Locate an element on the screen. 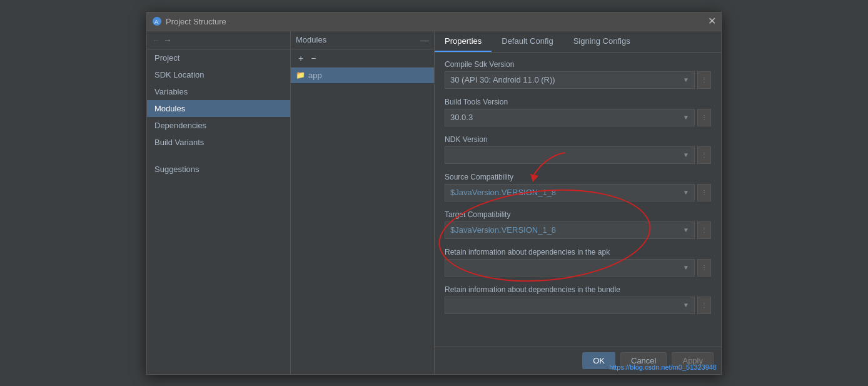  tab-properties: Properties is located at coordinates (463, 41).